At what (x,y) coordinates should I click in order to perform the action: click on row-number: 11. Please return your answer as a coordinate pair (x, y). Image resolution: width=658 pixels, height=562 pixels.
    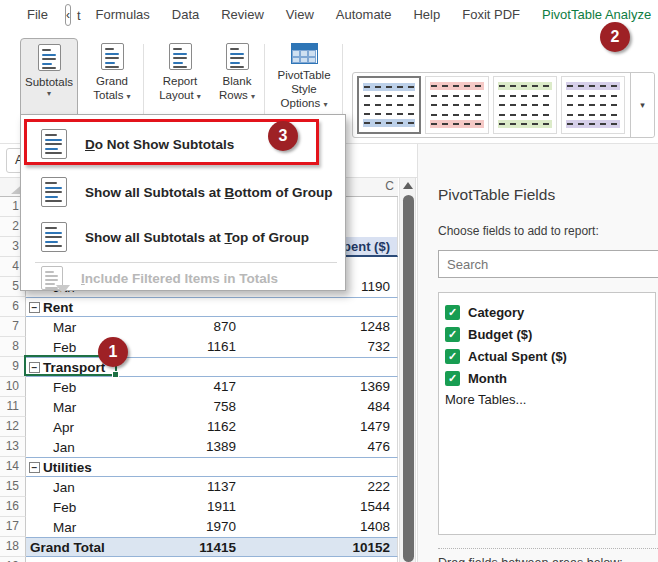
    Looking at the image, I should click on (13, 407).